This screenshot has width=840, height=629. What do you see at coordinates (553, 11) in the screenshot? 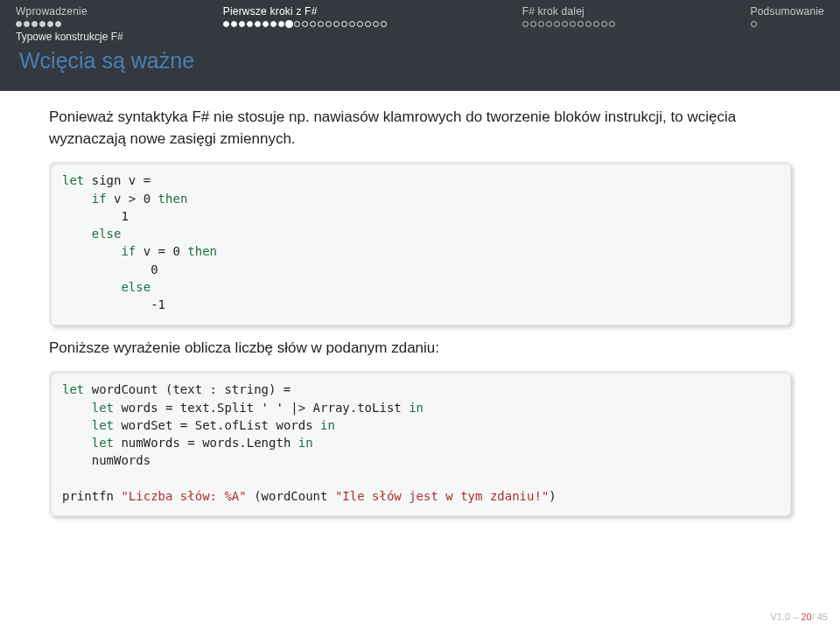
I see `nav-label: F# krok dalej` at bounding box center [553, 11].